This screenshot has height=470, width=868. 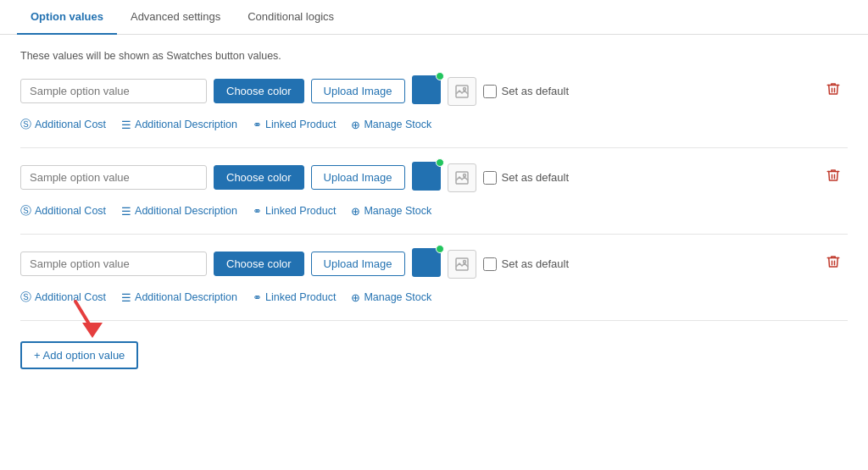 I want to click on upload-image-button-3: Upload Image, so click(x=358, y=264).